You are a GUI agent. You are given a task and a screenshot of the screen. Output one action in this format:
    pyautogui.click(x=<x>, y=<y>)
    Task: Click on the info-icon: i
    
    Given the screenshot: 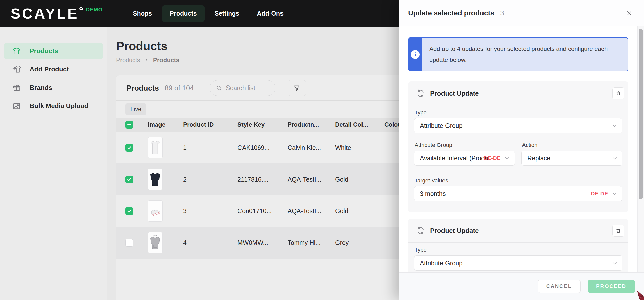 What is the action you would take?
    pyautogui.click(x=415, y=54)
    